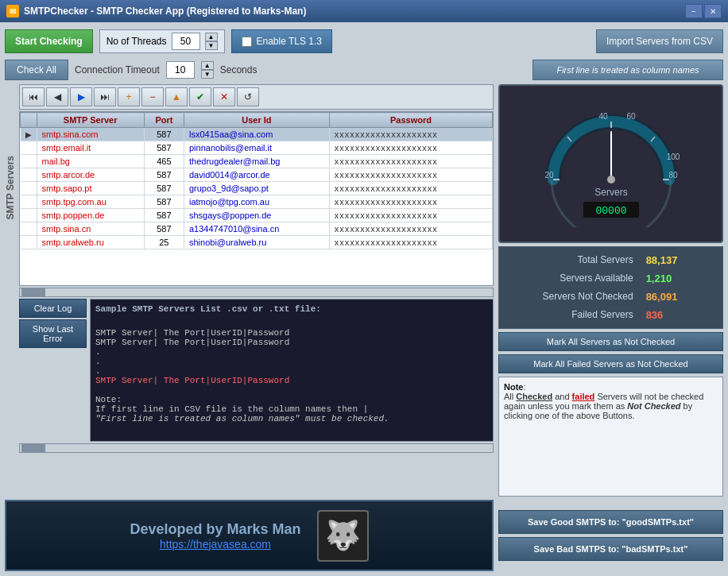  I want to click on col-userid: User Id, so click(256, 121).